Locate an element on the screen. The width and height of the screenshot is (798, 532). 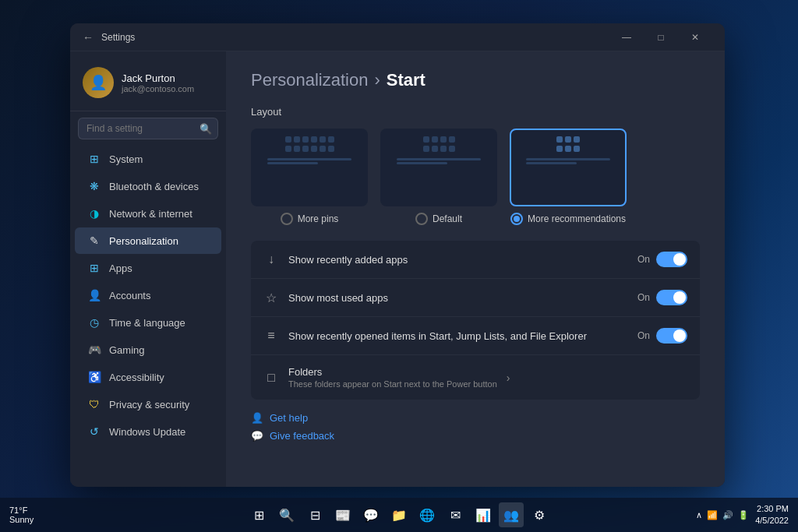
battery-icon: 🔋 is located at coordinates (743, 516).